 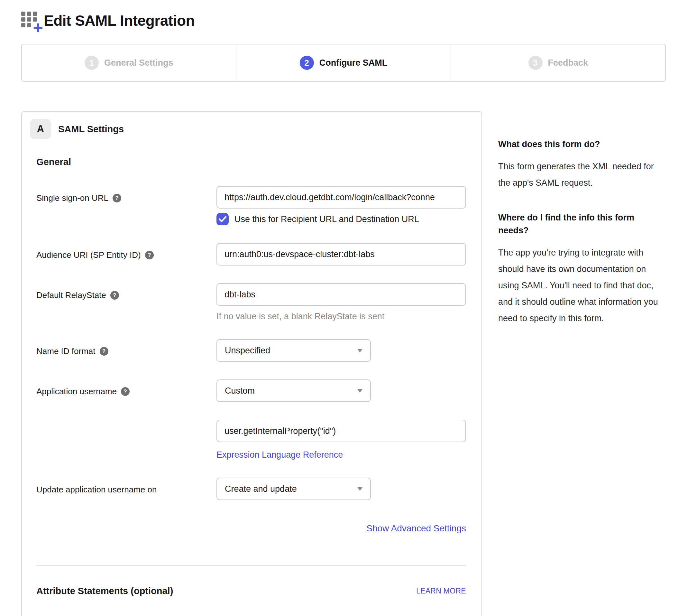 I want to click on attribute-statements-title: Attribute Statements (optional), so click(x=105, y=591).